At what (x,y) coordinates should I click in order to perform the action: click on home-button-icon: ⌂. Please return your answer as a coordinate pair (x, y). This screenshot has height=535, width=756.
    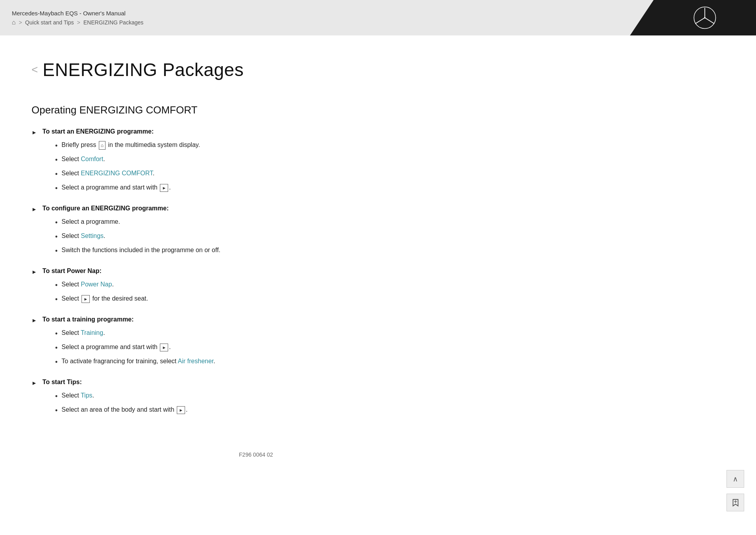
    Looking at the image, I should click on (102, 145).